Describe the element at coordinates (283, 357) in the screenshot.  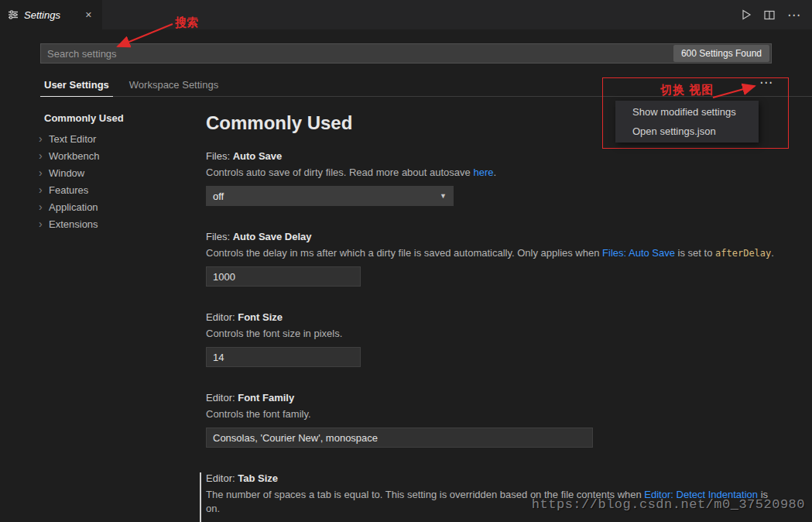
I see `font-size-input` at that location.